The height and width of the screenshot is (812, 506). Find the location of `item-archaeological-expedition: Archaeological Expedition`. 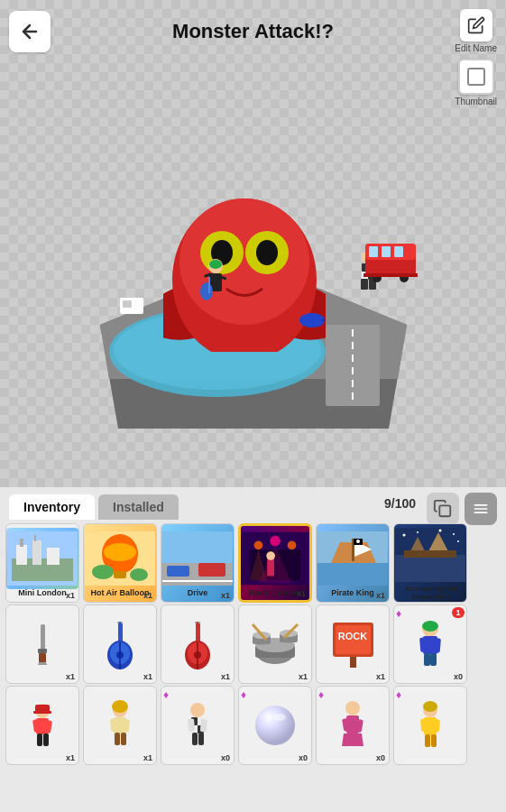

item-archaeological-expedition: Archaeological Expedition is located at coordinates (430, 563).